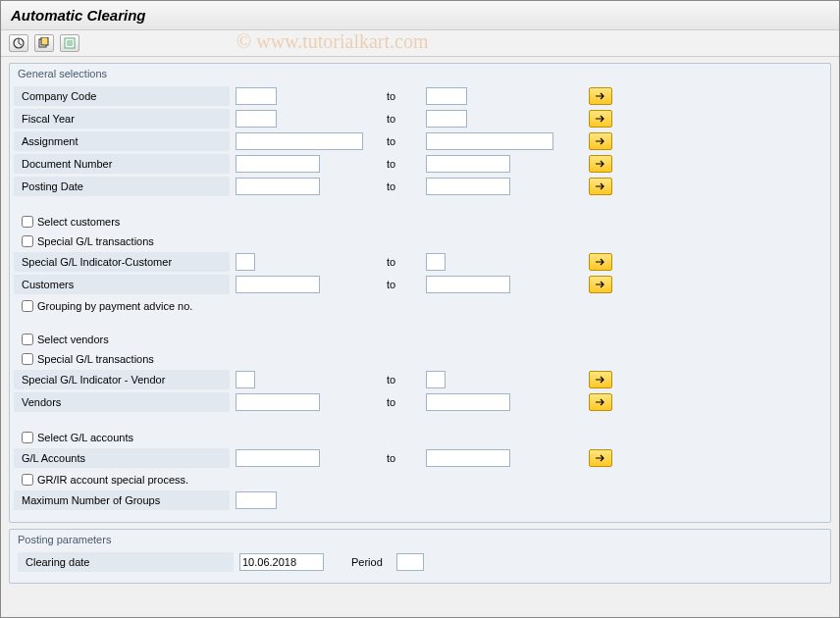 This screenshot has height=618, width=840. I want to click on fiscal-year-from, so click(256, 119).